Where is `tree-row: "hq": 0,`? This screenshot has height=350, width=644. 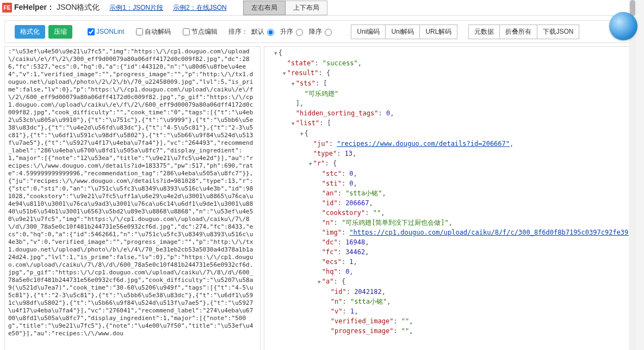 tree-row: "hq": 0, is located at coordinates (448, 272).